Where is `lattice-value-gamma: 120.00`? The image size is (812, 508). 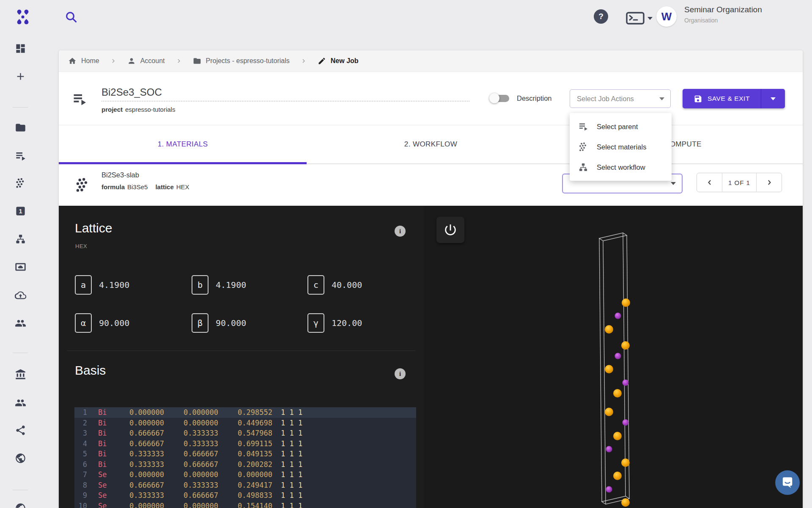
lattice-value-gamma: 120.00 is located at coordinates (347, 323).